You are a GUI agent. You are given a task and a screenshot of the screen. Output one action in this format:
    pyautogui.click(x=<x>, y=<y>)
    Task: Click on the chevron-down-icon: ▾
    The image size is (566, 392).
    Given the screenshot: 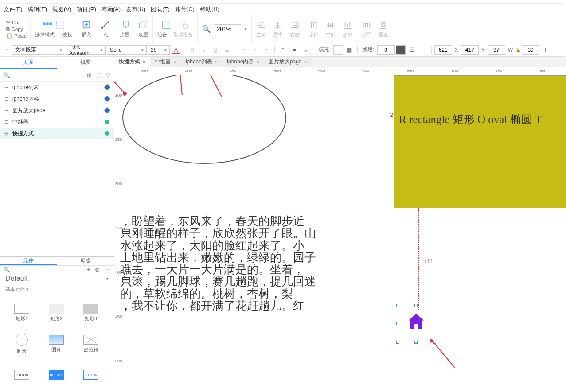 What is the action you would take?
    pyautogui.click(x=246, y=29)
    